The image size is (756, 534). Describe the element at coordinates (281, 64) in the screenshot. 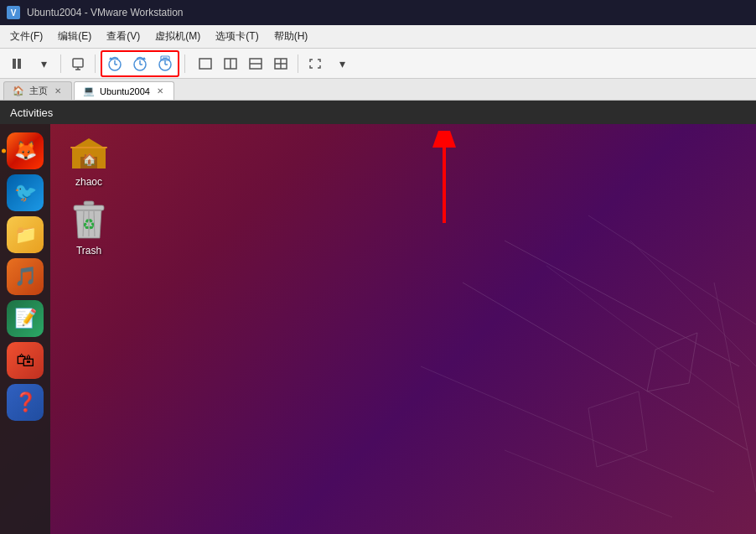

I see `window-quad-button` at that location.